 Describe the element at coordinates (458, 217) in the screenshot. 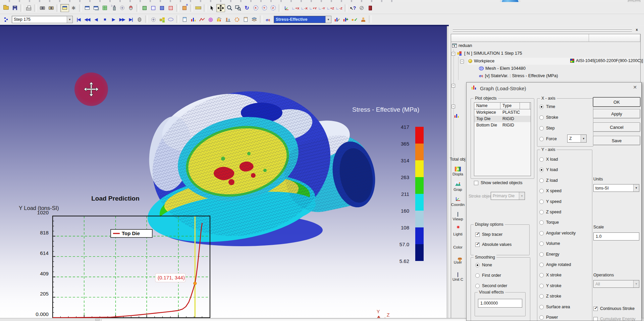

I see `side-tab-viewp: Viewp` at that location.